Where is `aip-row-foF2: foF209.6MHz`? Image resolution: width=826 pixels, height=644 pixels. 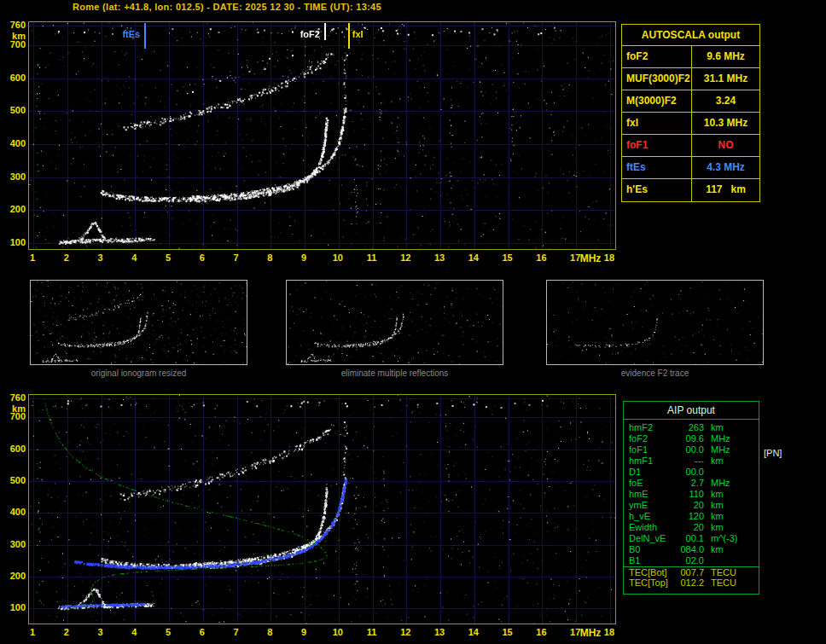
aip-row-foF2: foF209.6MHz is located at coordinates (691, 438).